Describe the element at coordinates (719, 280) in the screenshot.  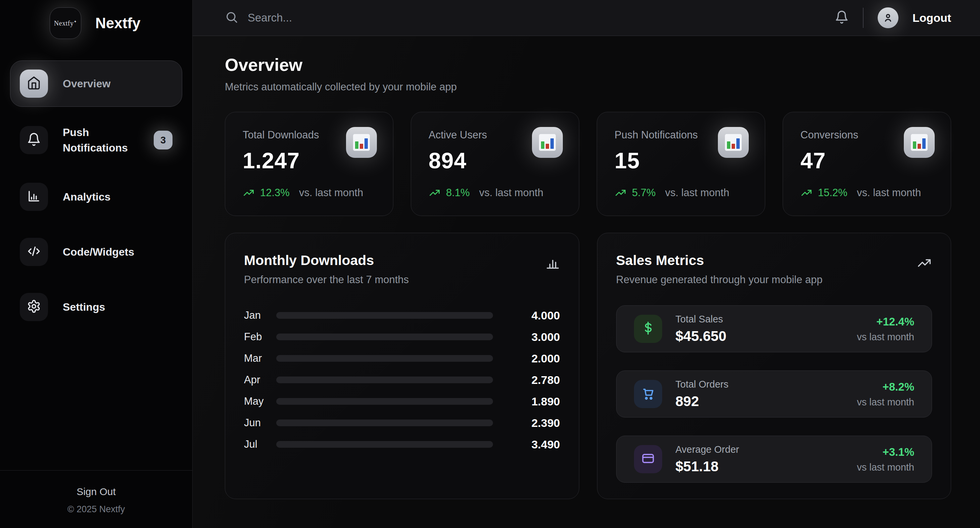
I see `sales-metrics-subtitle: Revenue generated through your mobile ap…` at that location.